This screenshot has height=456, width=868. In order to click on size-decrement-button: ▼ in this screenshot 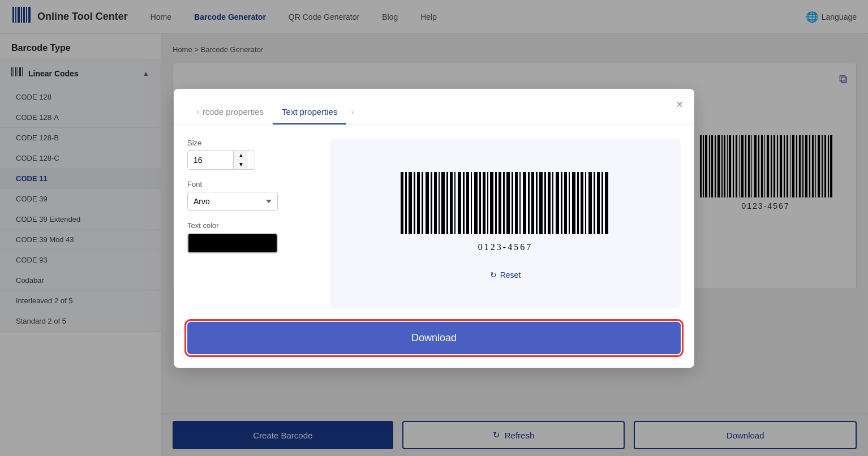, I will do `click(241, 165)`.